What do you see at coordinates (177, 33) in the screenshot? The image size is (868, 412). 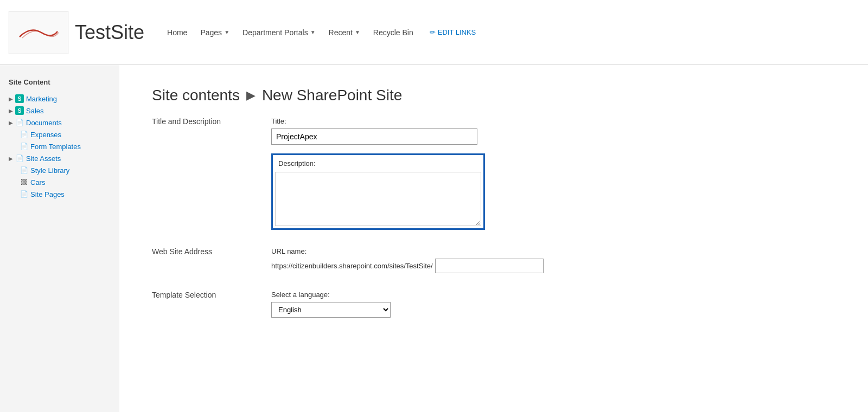 I see `nav-home: Home` at bounding box center [177, 33].